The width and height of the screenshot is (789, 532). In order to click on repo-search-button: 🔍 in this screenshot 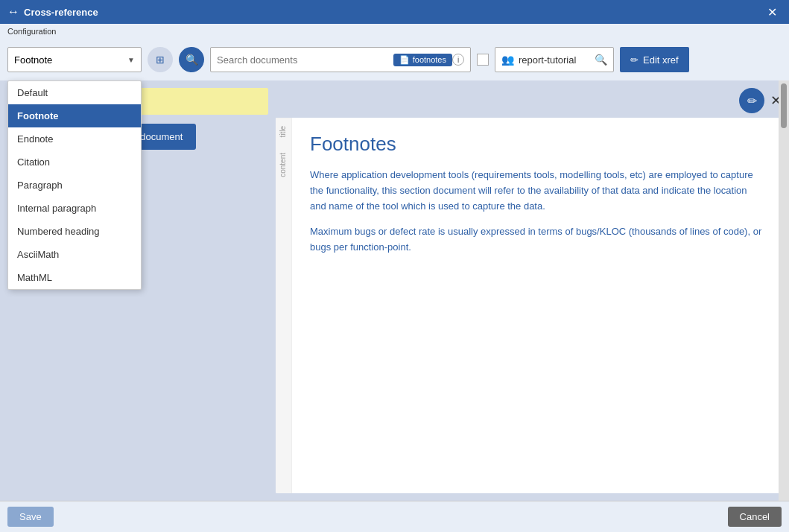, I will do `click(601, 60)`.